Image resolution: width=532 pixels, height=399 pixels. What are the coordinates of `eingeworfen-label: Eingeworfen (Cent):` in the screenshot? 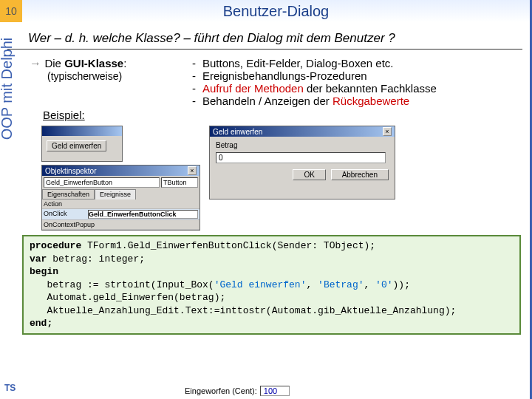 It's located at (221, 391).